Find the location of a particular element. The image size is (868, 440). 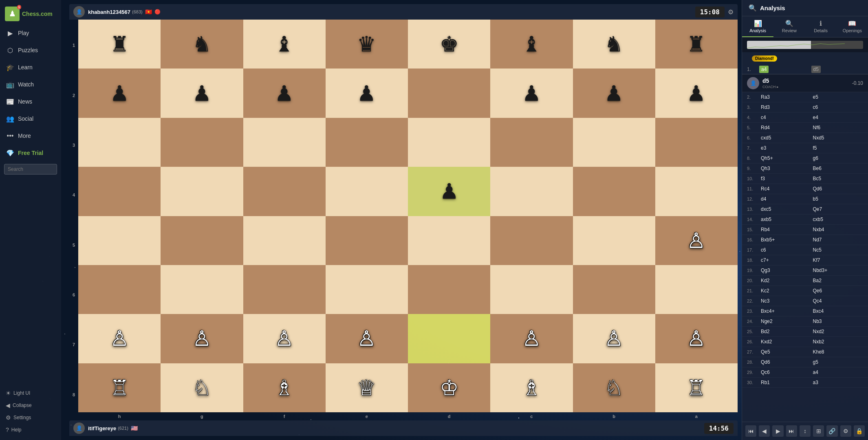

move-row: 15.Rb4Nxb4 is located at coordinates (805, 230).